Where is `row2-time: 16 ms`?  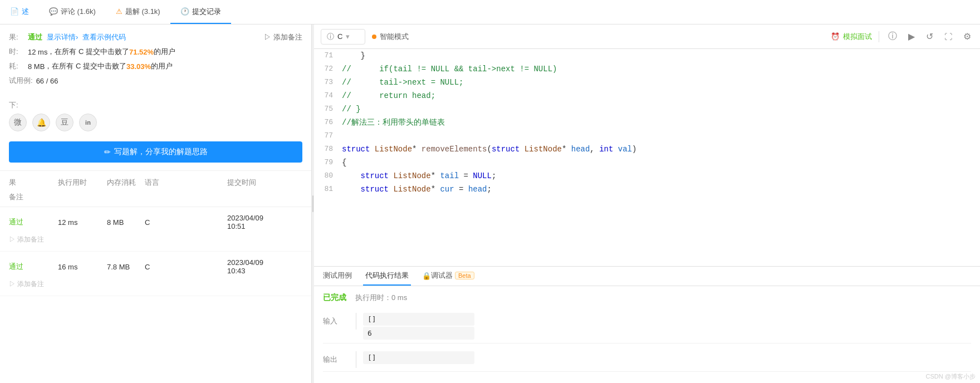 row2-time: 16 ms is located at coordinates (80, 267).